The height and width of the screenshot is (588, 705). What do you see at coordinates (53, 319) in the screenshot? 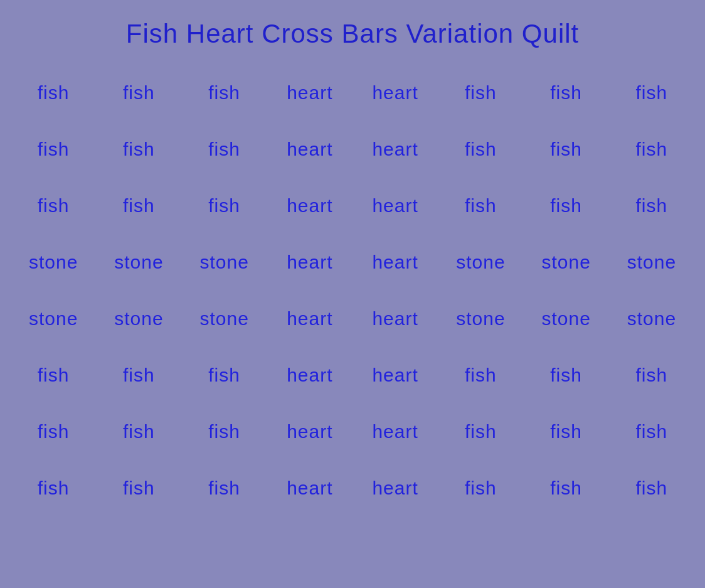
I see `cell-text-4-0: stone` at bounding box center [53, 319].